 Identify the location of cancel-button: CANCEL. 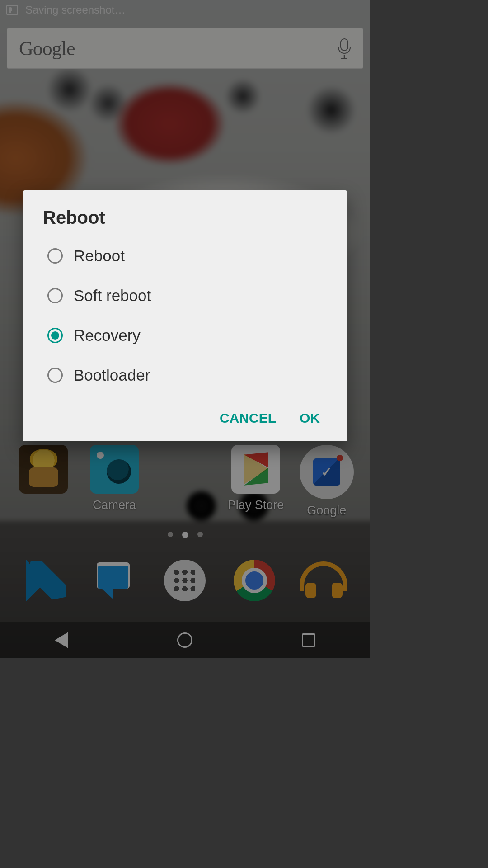
(248, 418).